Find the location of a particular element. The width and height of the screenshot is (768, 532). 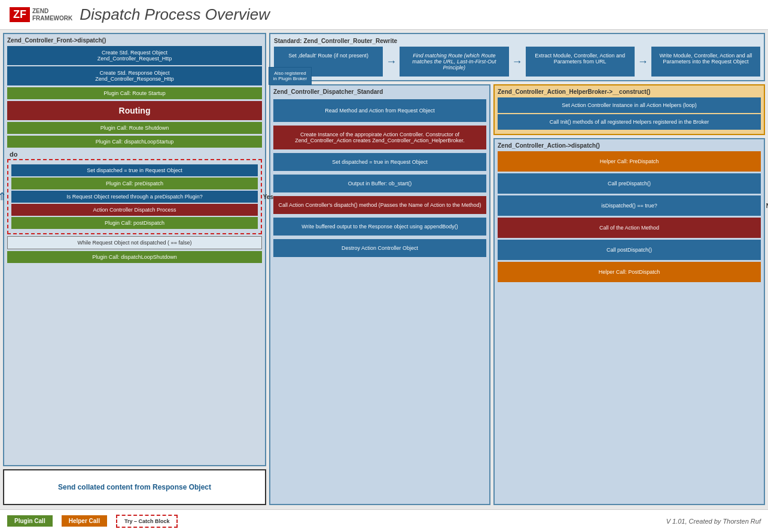

do-label: do is located at coordinates (135, 154).